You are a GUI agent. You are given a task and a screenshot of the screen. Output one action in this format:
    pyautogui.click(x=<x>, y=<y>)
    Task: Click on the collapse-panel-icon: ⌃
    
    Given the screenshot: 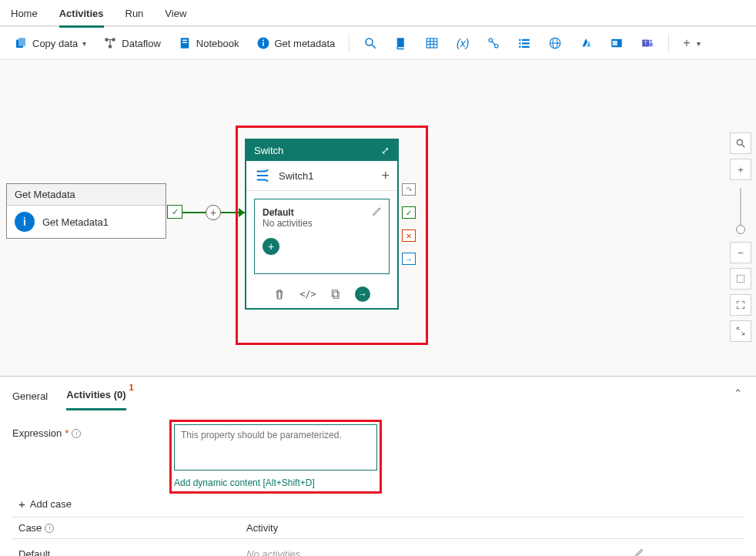 What is the action you would take?
    pyautogui.click(x=738, y=393)
    